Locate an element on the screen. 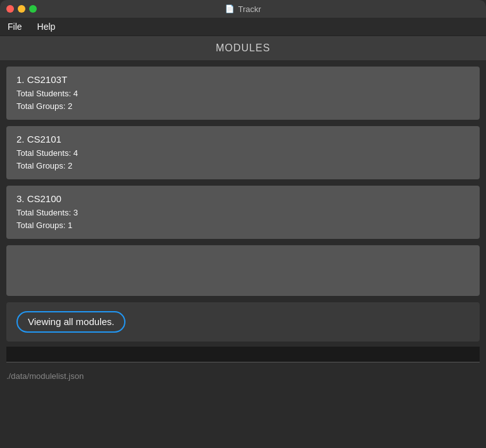  title-bar: 📄 Trackr is located at coordinates (243, 9).